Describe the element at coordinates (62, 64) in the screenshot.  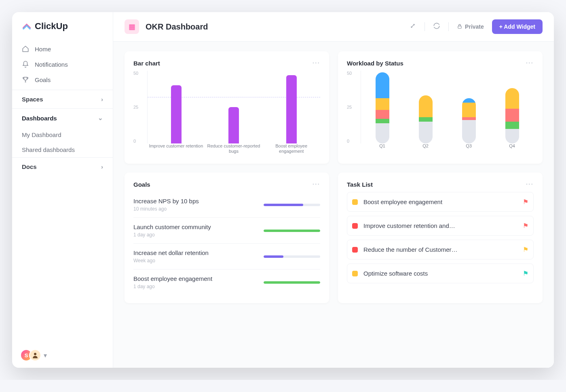
I see `sidebar-item-notifications: Notifications` at that location.